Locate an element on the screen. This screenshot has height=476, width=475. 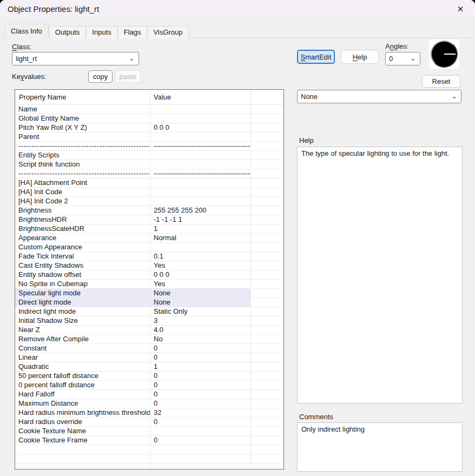
property-name-cell: Appearance is located at coordinates (83, 238).